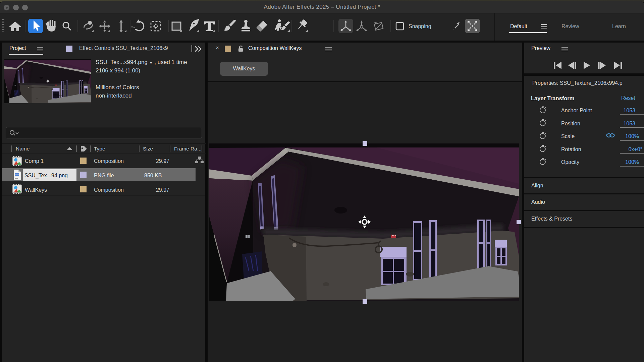  What do you see at coordinates (188, 149) in the screenshot?
I see `svg-text: Frame Ra...` at bounding box center [188, 149].